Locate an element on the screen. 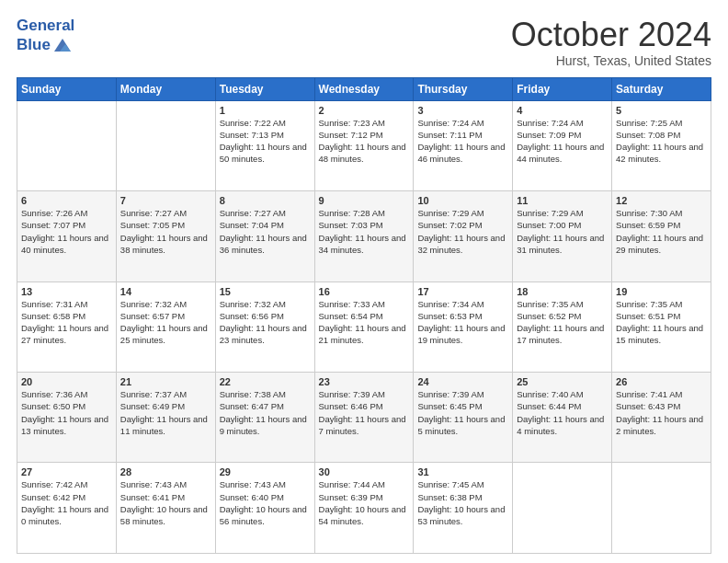 Image resolution: width=728 pixels, height=563 pixels. day-info: Sunrise: 7:34 AMSunset: 6:53 PMDaylight:… is located at coordinates (463, 322).